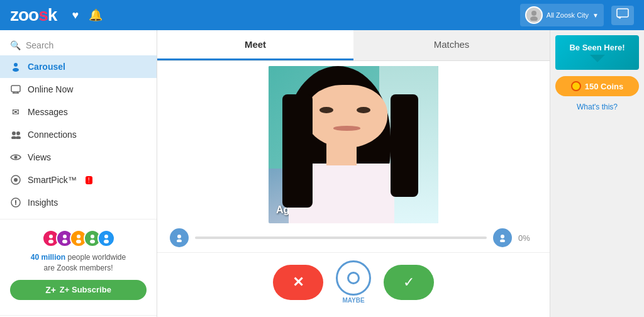 The width and height of the screenshot is (644, 317). What do you see at coordinates (597, 53) in the screenshot?
I see `be-seen-banner: Be Seen Here!` at bounding box center [597, 53].